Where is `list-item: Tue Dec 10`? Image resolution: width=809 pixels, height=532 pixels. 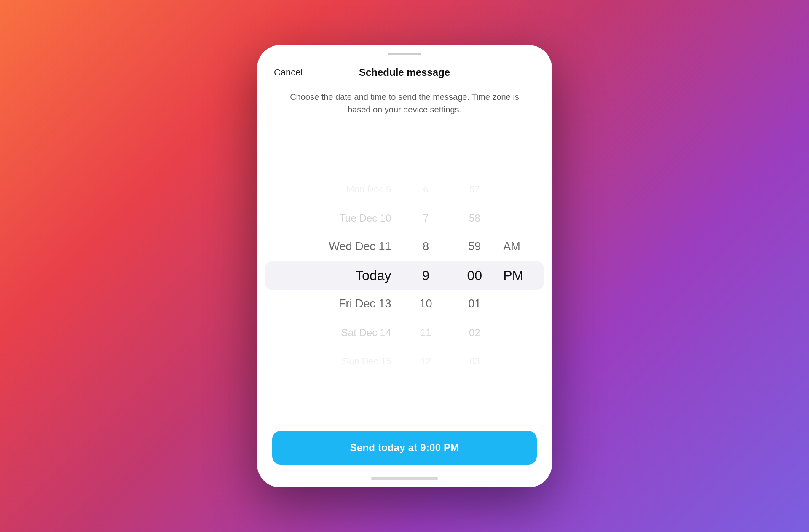
list-item: Tue Dec 10 is located at coordinates (365, 218).